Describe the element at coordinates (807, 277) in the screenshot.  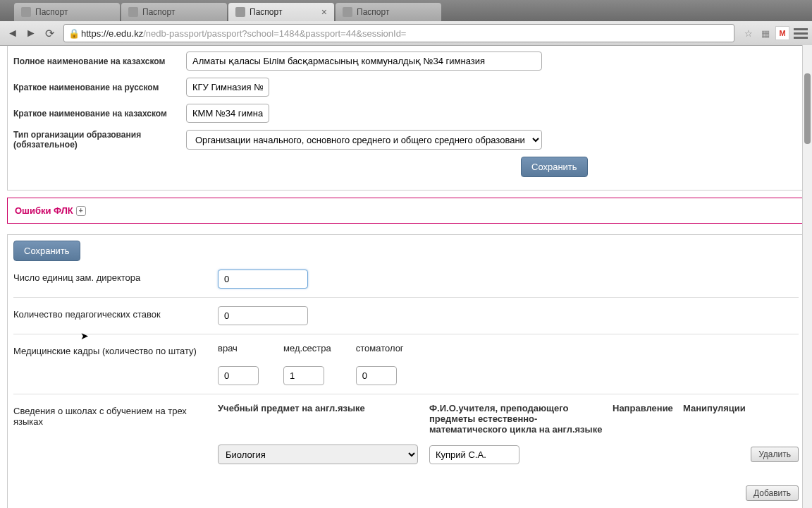
I see `vertical-scrollbar` at that location.